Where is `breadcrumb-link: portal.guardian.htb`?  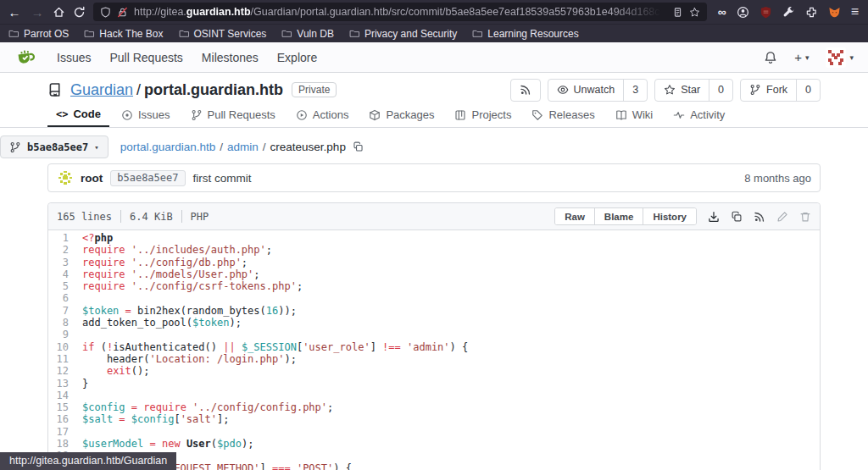 breadcrumb-link: portal.guardian.htb is located at coordinates (168, 147).